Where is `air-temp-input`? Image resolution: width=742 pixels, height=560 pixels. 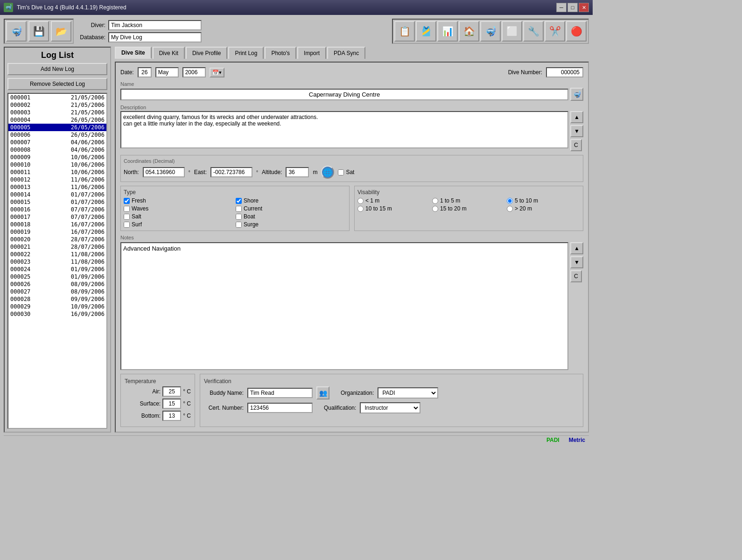
air-temp-input is located at coordinates (172, 392).